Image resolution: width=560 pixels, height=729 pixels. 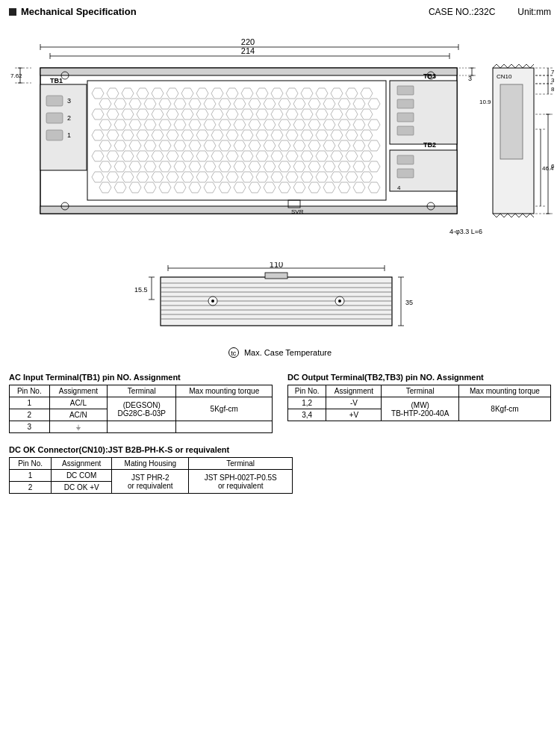 I want to click on svg-text: 7.8, so click(x=553, y=72).